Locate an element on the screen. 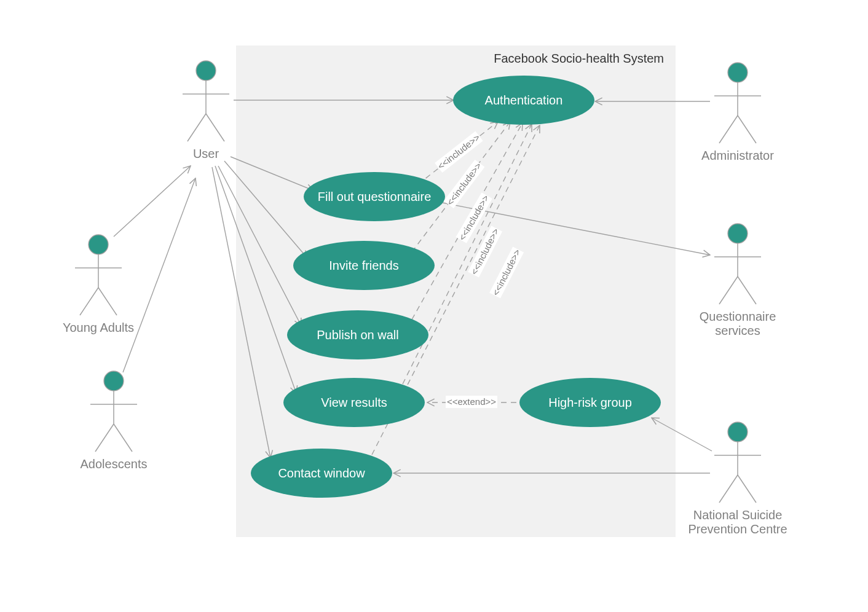 The width and height of the screenshot is (868, 612). actor-questionnaire-services: Questionnaire services is located at coordinates (738, 280).